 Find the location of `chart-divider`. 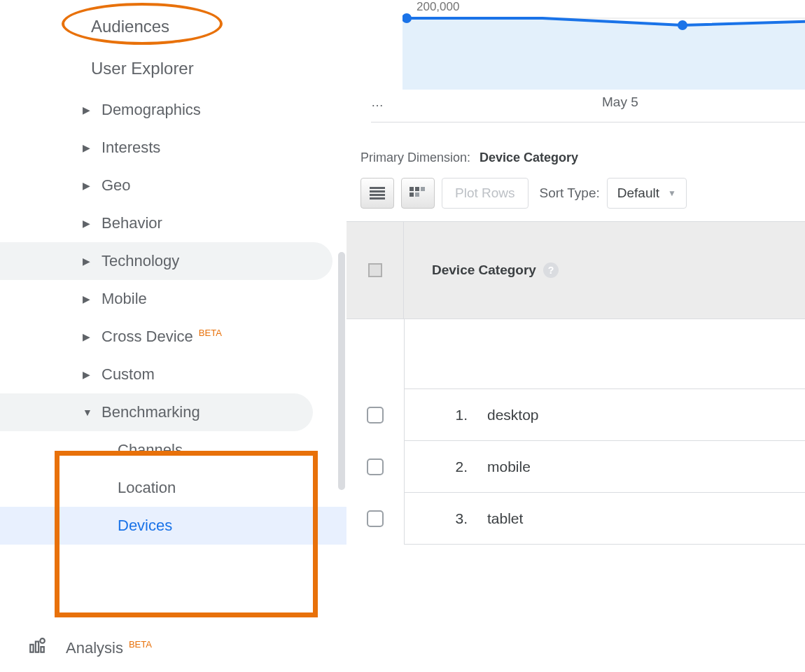

chart-divider is located at coordinates (588, 122).